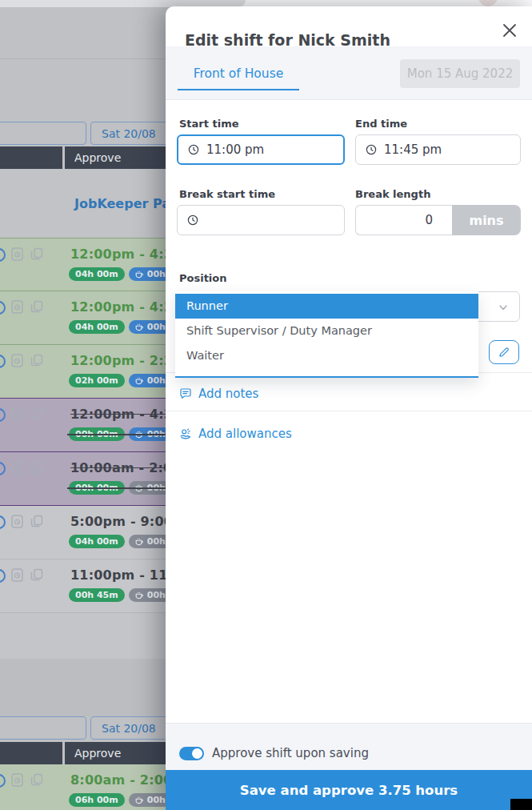 This screenshot has width=532, height=810. I want to click on end-time-input: 11:45 pm, so click(438, 150).